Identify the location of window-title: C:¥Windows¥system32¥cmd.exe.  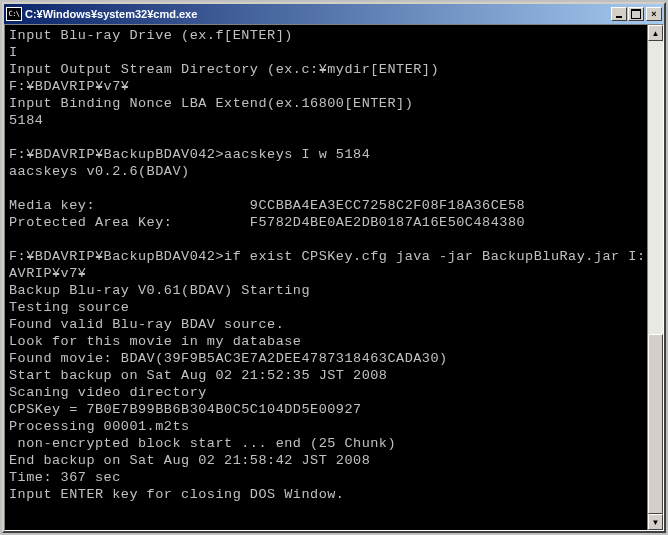
(318, 14).